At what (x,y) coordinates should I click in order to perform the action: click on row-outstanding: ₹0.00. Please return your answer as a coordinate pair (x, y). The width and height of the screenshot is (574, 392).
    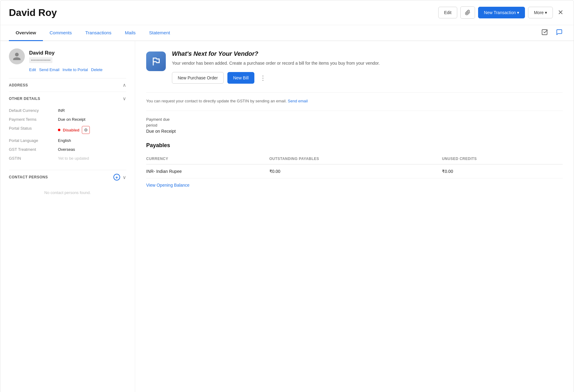
    Looking at the image, I should click on (356, 171).